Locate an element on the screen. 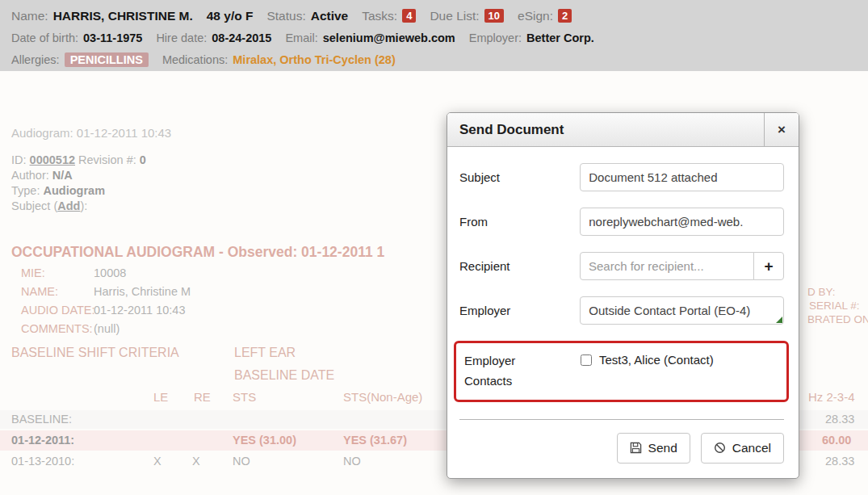  add-recipient-button: + is located at coordinates (769, 266).